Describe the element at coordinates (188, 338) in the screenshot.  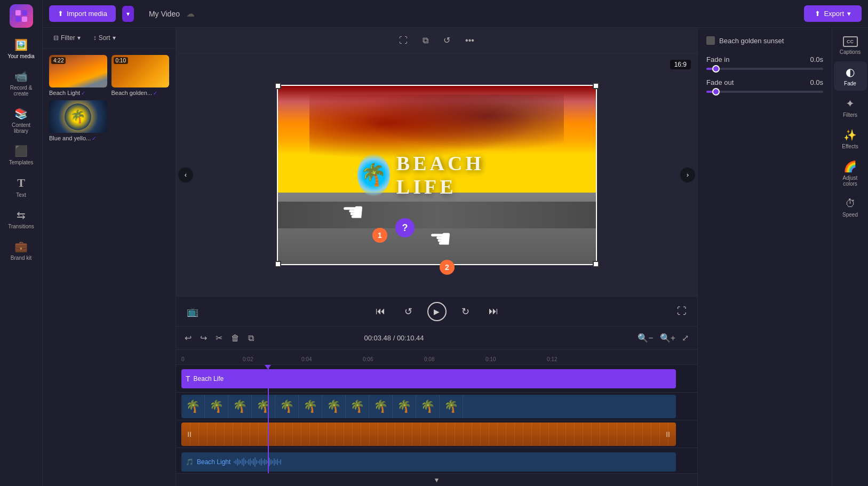
I see `undo-button: ↩` at that location.